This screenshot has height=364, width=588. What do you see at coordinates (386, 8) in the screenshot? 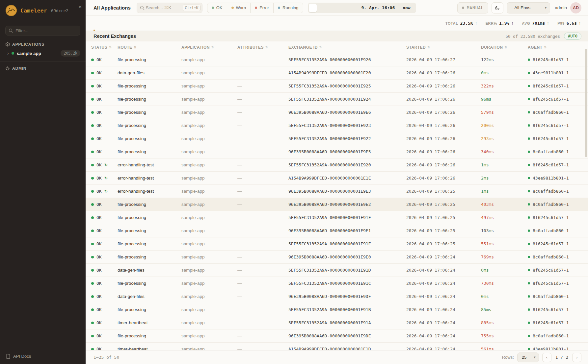
I see `date-range-button: 9. Apr. 16:06 — now` at bounding box center [386, 8].